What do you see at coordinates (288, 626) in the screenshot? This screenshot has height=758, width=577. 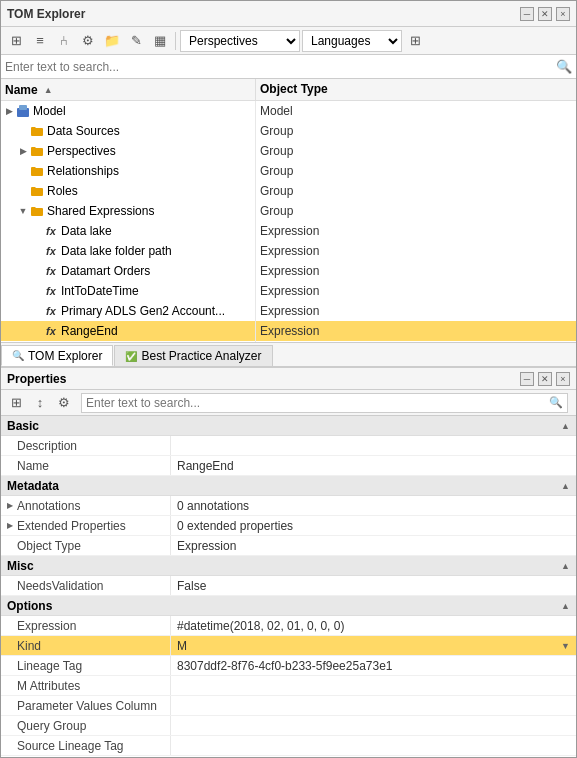 I see `props-row: Expression#datetime(2018, 02, 01, 0, 0, …` at bounding box center [288, 626].